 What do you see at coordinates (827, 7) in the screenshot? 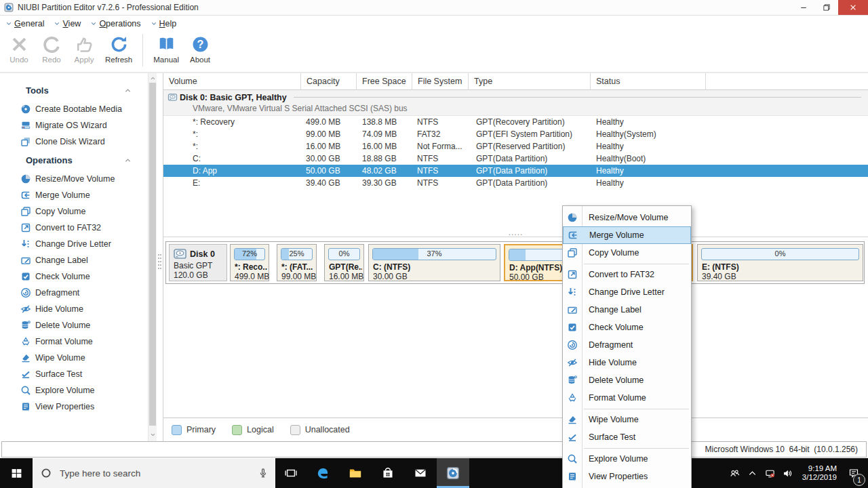
I see `restore-button` at bounding box center [827, 7].